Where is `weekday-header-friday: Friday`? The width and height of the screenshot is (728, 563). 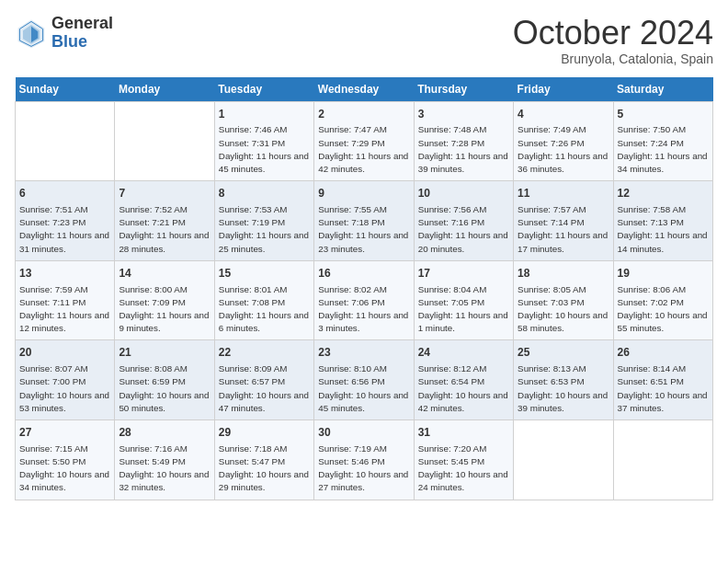 weekday-header-friday: Friday is located at coordinates (563, 90).